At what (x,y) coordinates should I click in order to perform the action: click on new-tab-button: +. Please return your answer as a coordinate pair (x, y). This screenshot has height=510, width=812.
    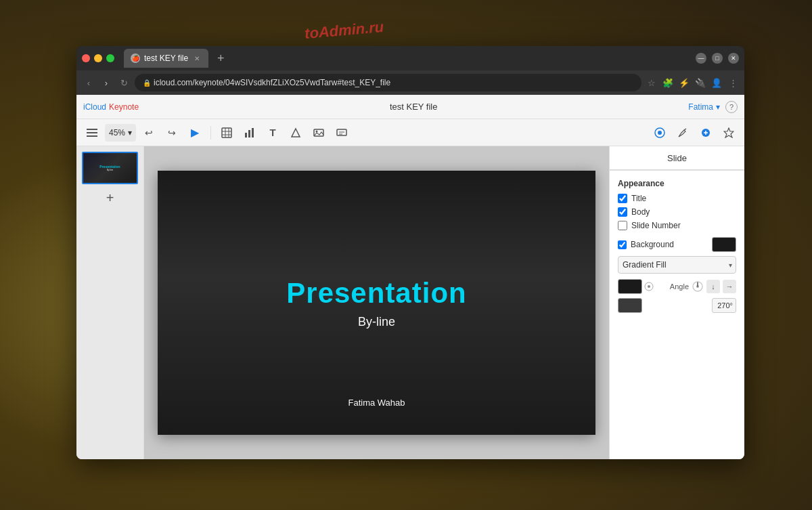
    Looking at the image, I should click on (221, 58).